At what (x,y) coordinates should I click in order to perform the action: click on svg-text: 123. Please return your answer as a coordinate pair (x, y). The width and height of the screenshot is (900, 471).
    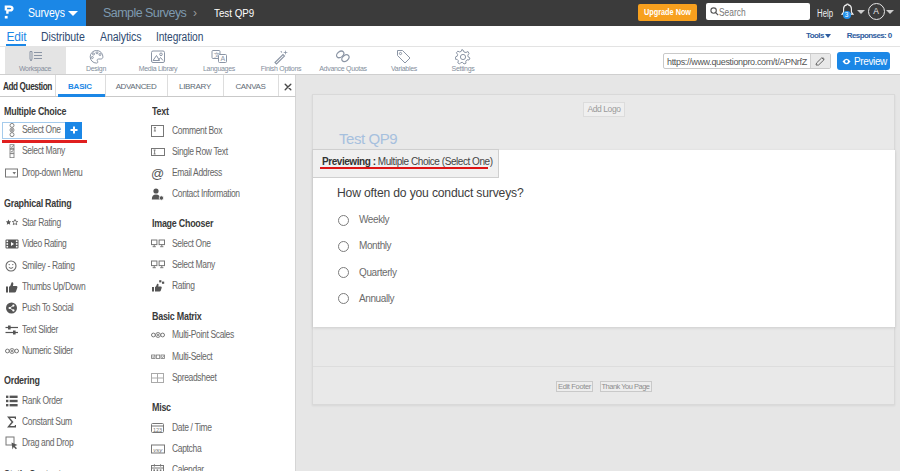
    Looking at the image, I should click on (158, 429).